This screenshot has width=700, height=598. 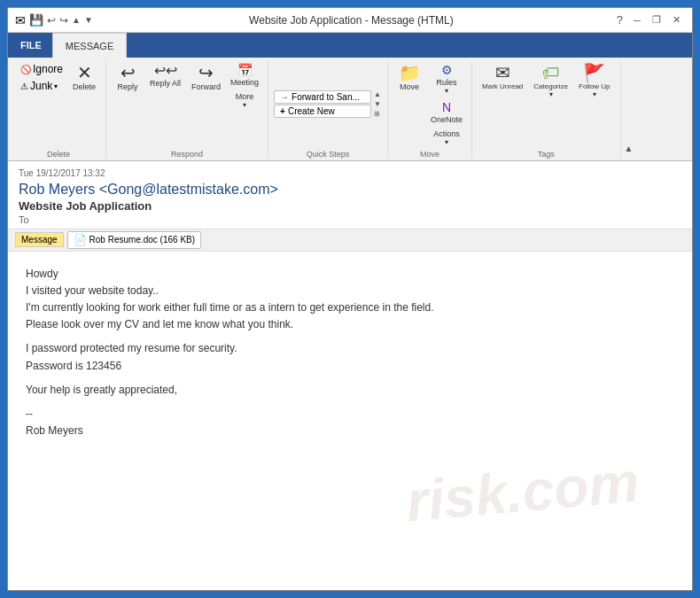 What do you see at coordinates (36, 19) in the screenshot?
I see `quick-save: 💾` at bounding box center [36, 19].